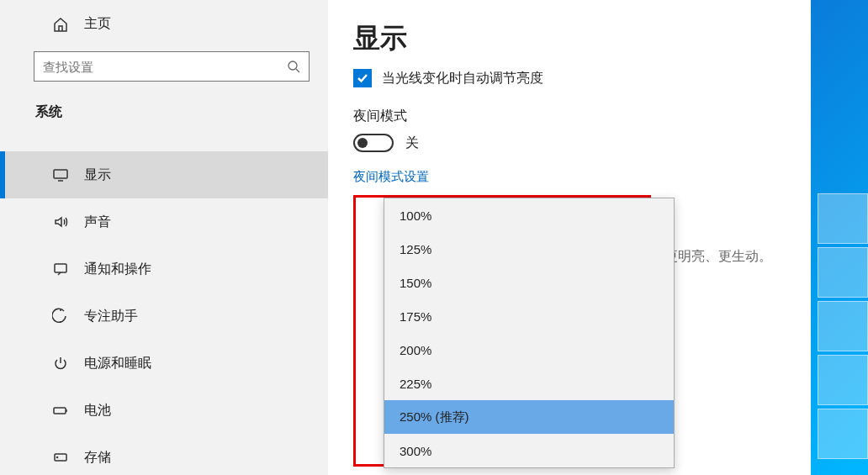  What do you see at coordinates (529, 350) in the screenshot?
I see `scale-option: 200%` at bounding box center [529, 350].